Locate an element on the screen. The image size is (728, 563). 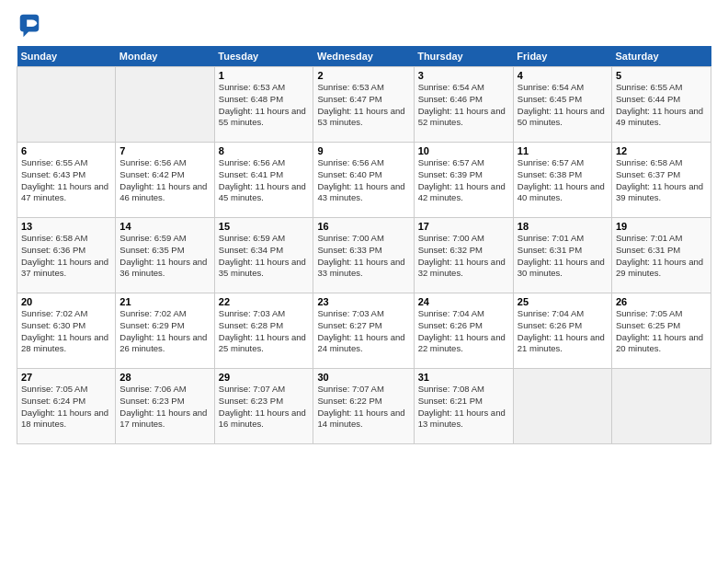
day-number: 31 is located at coordinates (463, 377).